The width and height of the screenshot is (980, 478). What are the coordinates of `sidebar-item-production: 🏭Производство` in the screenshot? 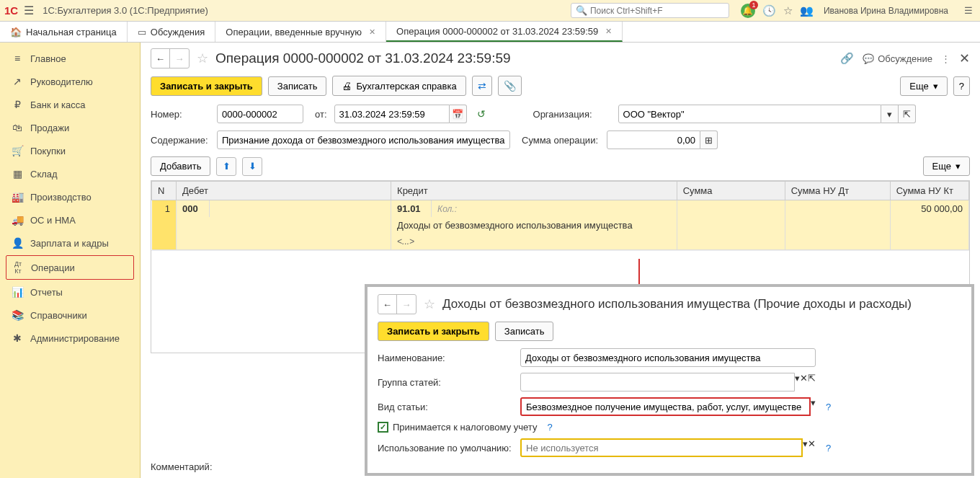 It's located at (70, 197).